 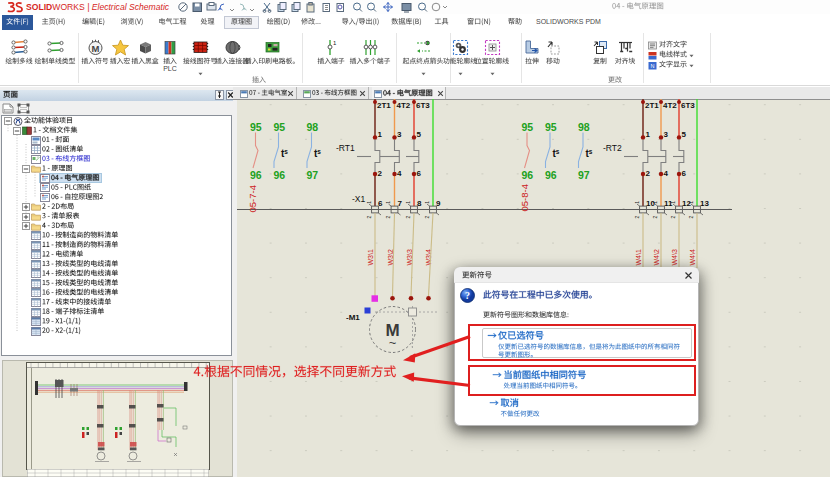 I want to click on svg-text: -X1, so click(x=359, y=199).